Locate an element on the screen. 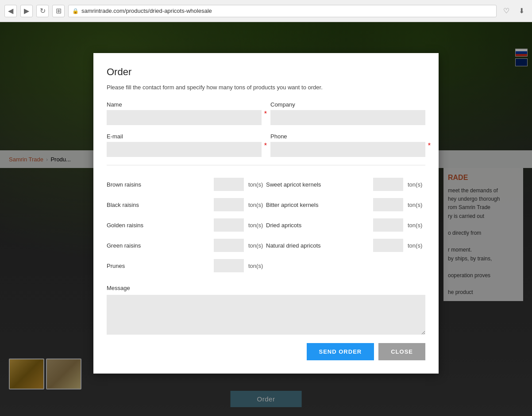 The image size is (532, 416). product-row-dried-apricots: Dried apricots ton(s) is located at coordinates (346, 225).